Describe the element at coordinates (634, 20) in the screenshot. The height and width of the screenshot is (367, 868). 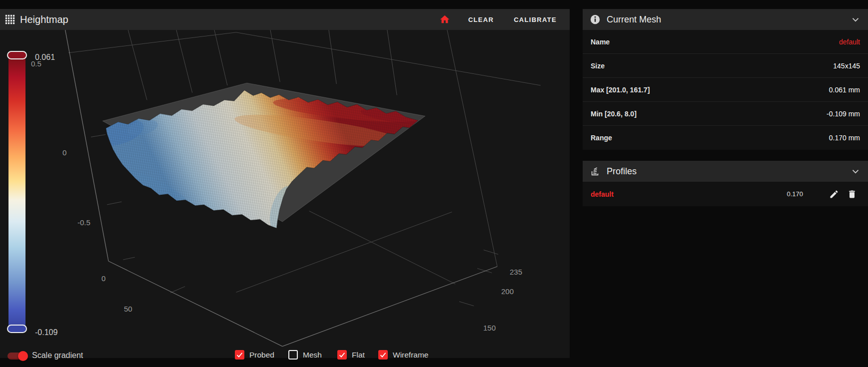
I see `panel-title: Current Mesh` at that location.